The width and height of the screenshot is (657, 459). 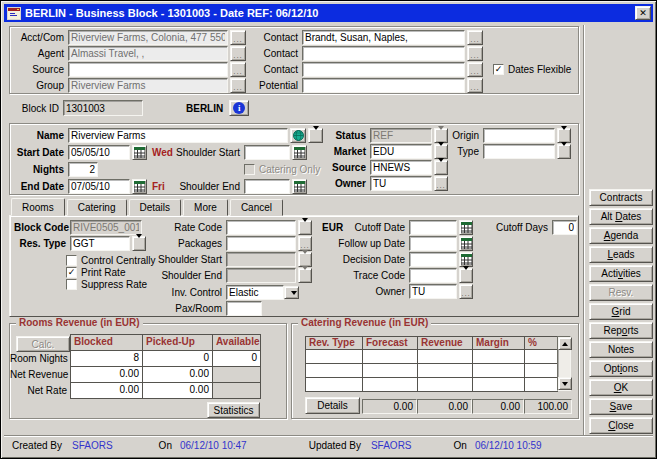 I want to click on rate-code-lov-button, so click(x=305, y=228).